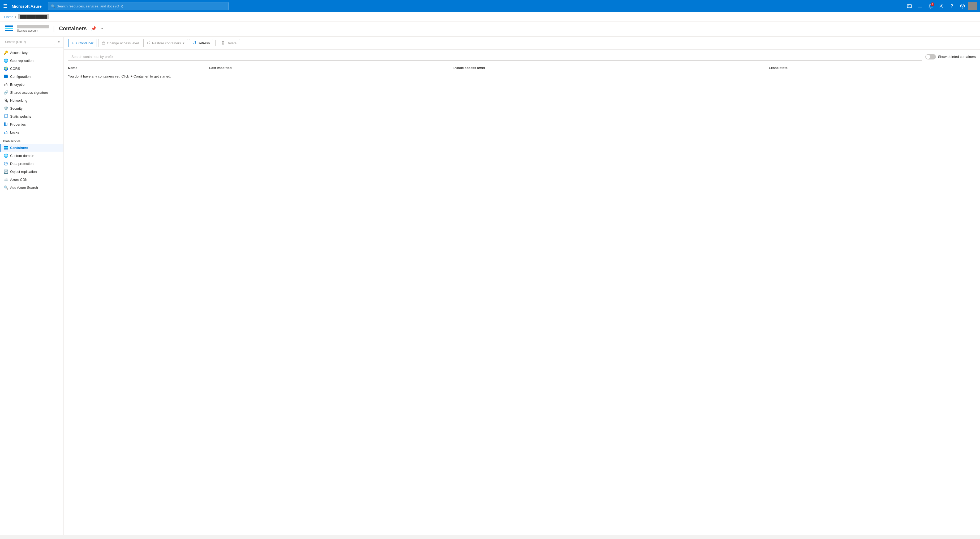 The height and width of the screenshot is (539, 980). What do you see at coordinates (32, 140) in the screenshot?
I see `blob-service-group-label: Blob service` at bounding box center [32, 140].